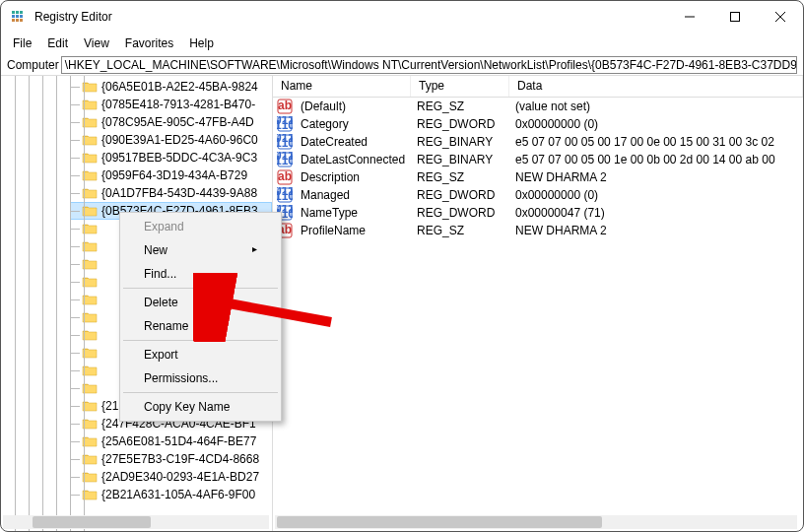 The width and height of the screenshot is (804, 532). I want to click on addressbar: Computer \HKEY_LOCAL_MACHINE\SOFTWARE\Mi…, so click(402, 65).